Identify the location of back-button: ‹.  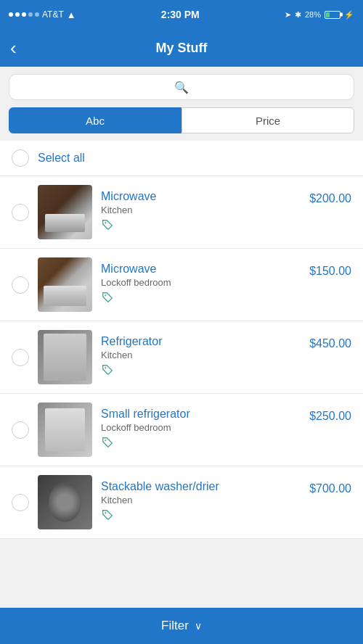
(13, 48).